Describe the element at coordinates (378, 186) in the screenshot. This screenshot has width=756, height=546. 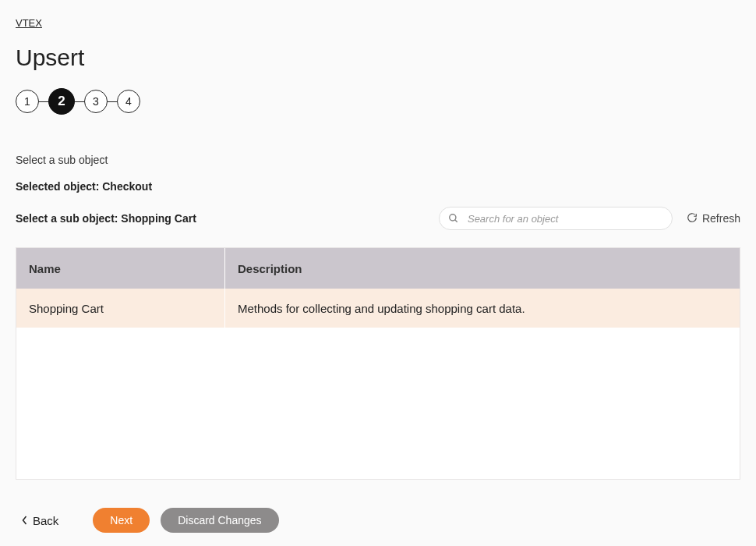
I see `selected-object-label: Selected object: Checkout` at that location.